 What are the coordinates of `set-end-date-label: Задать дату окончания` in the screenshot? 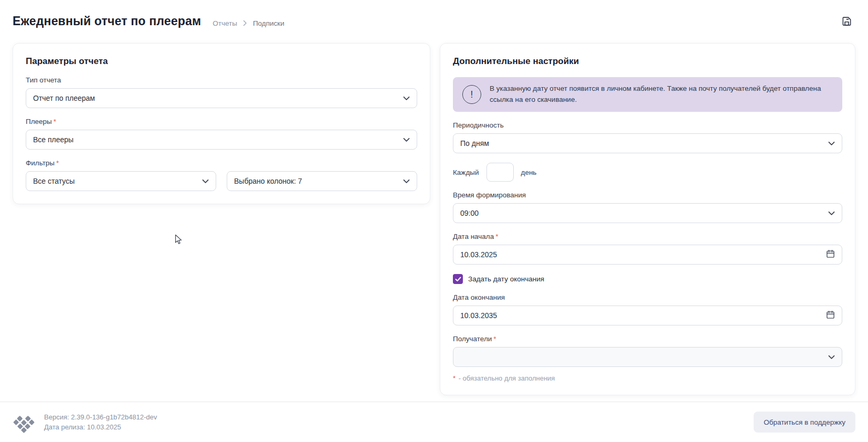 It's located at (506, 279).